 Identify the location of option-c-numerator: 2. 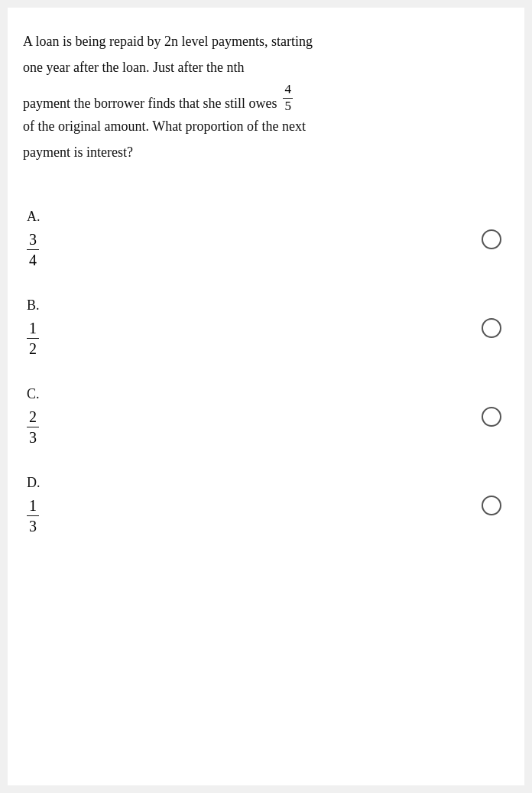
(33, 418).